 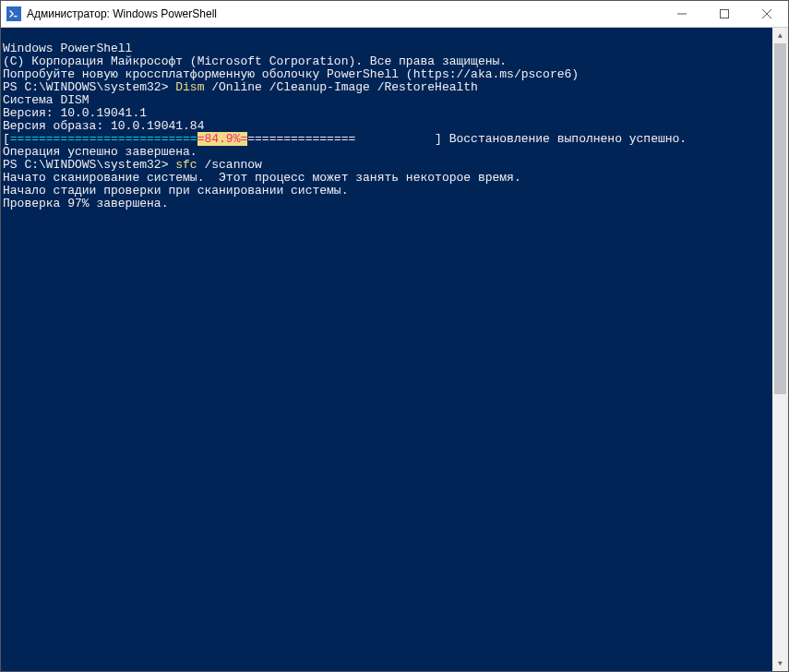 What do you see at coordinates (341, 87) in the screenshot?
I see `command-args: /Online /Cleanup-Image /RestoreHealth` at bounding box center [341, 87].